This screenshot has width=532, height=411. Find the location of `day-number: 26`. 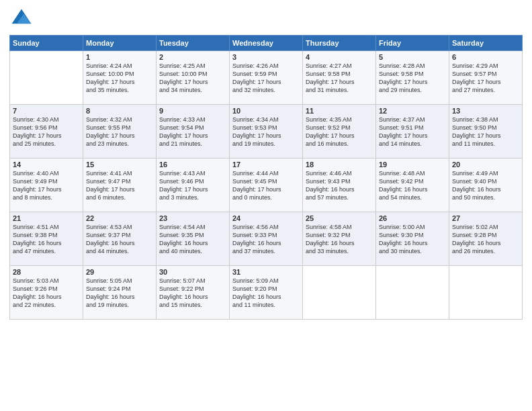

day-number: 26 is located at coordinates (412, 218).